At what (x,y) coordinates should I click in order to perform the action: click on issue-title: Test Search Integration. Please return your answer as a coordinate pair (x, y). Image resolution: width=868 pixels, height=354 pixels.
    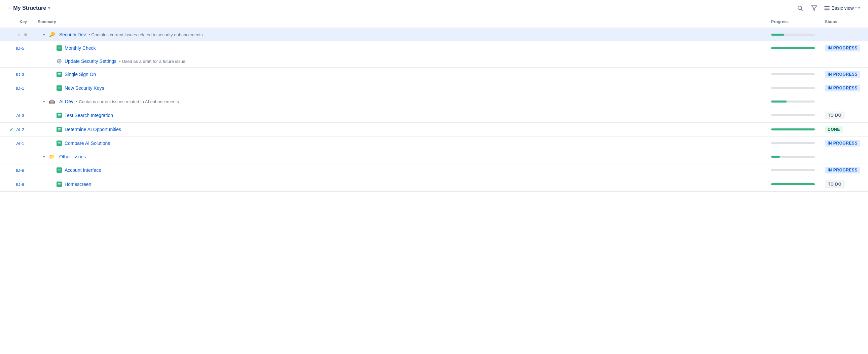
    Looking at the image, I should click on (89, 115).